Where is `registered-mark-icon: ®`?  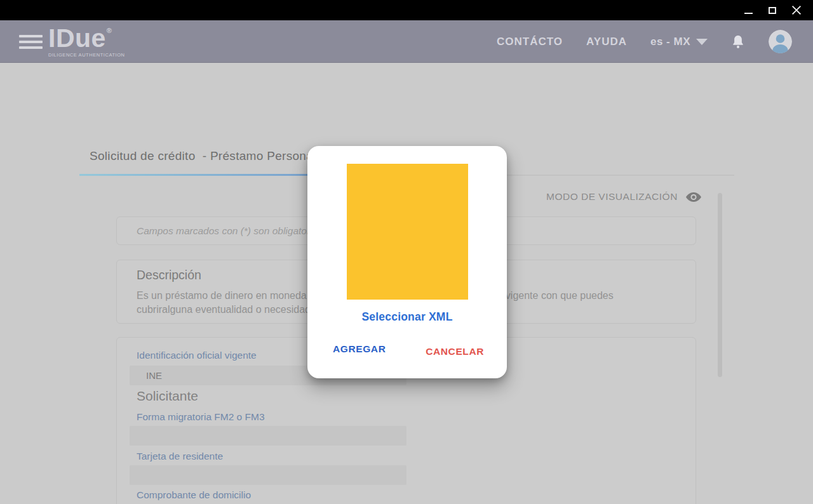 registered-mark-icon: ® is located at coordinates (109, 30).